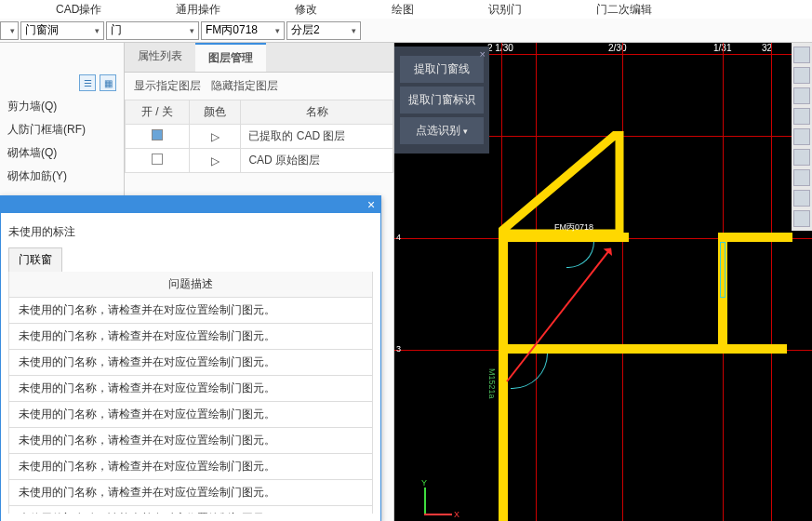  I want to click on axis-x-label: X, so click(457, 514).